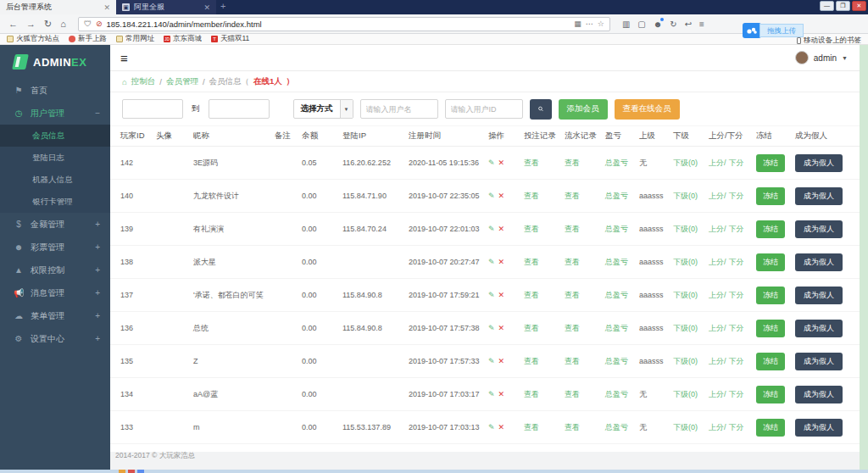 The image size is (868, 473). What do you see at coordinates (153, 109) in the screenshot?
I see `range-start-input` at bounding box center [153, 109].